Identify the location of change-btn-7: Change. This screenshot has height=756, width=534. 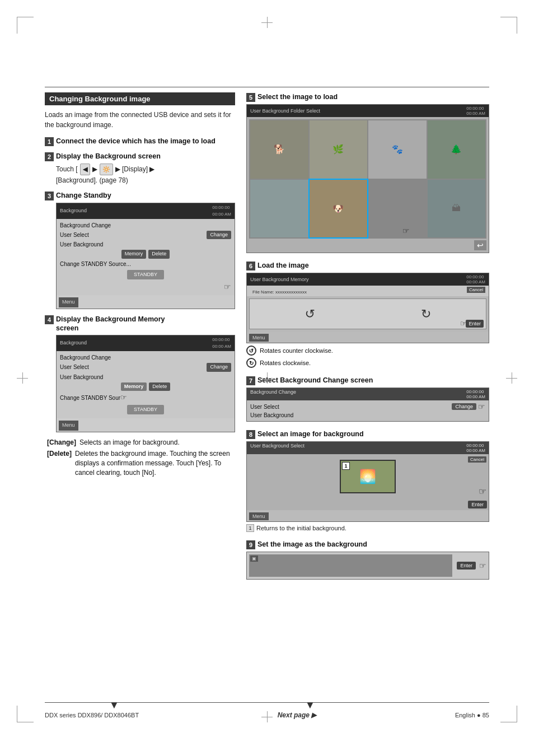
(464, 407).